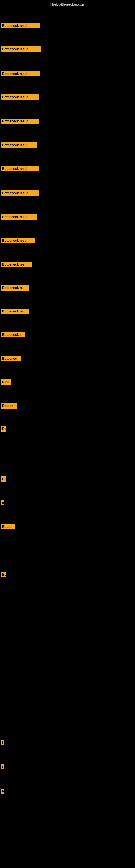 This screenshot has height=868, width=135. What do you see at coordinates (13, 335) in the screenshot?
I see `badge-item-14: Bottleneck r` at bounding box center [13, 335].